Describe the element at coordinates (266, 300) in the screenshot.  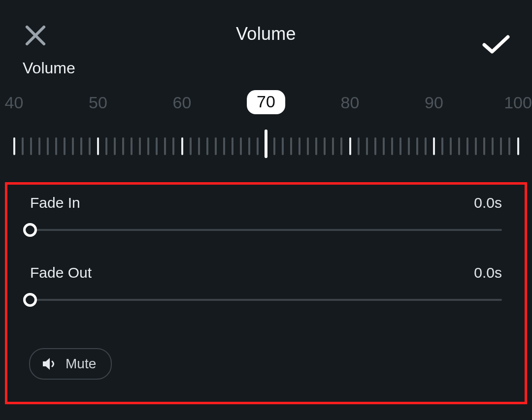
I see `fade-out-track` at that location.